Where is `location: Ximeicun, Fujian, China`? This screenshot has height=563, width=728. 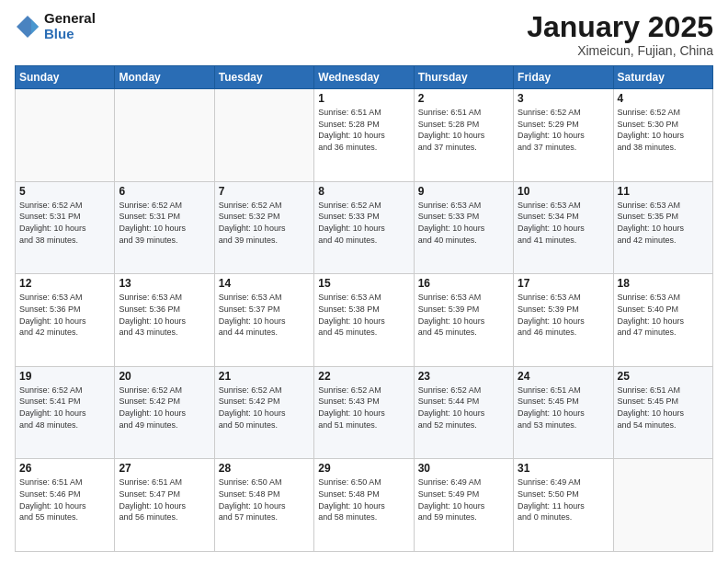 location: Ximeicun, Fujian, China is located at coordinates (620, 51).